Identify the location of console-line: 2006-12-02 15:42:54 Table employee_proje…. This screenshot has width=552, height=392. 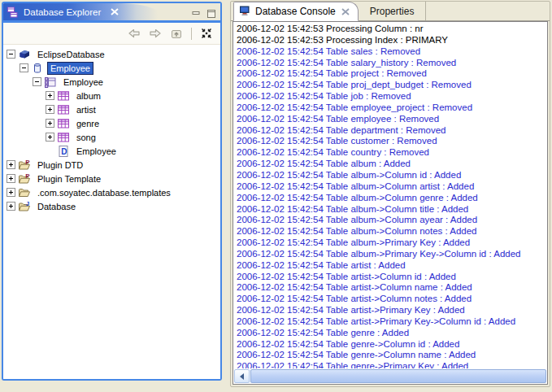
(392, 108).